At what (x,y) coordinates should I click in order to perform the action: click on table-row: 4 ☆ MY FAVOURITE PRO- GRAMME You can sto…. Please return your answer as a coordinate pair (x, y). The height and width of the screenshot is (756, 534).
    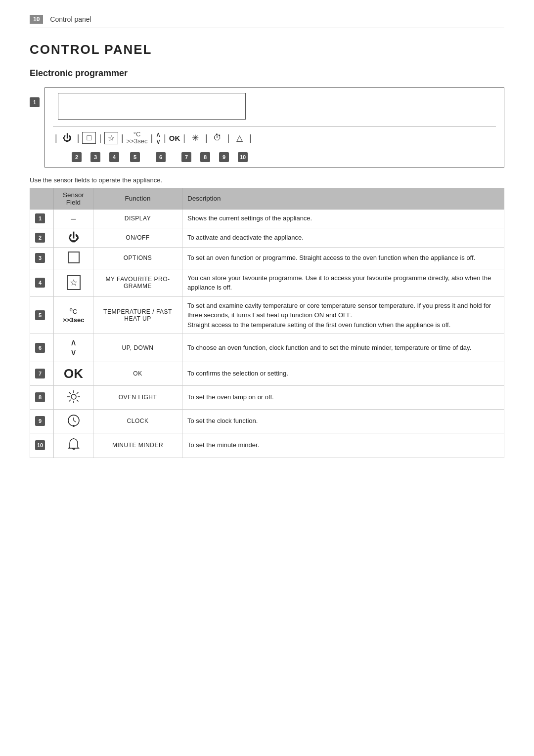
    Looking at the image, I should click on (267, 283).